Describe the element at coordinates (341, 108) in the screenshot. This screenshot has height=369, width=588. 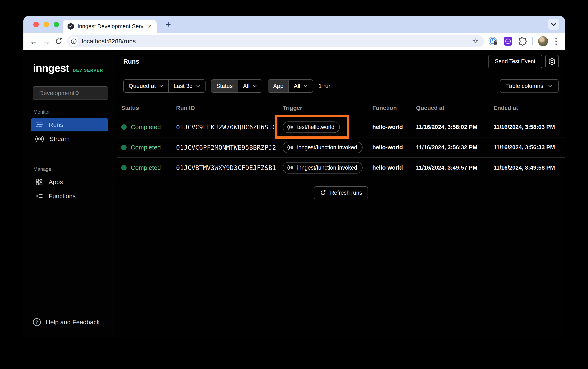
I see `table-header-row: Status Run ID Trigger Function Queued at…` at that location.